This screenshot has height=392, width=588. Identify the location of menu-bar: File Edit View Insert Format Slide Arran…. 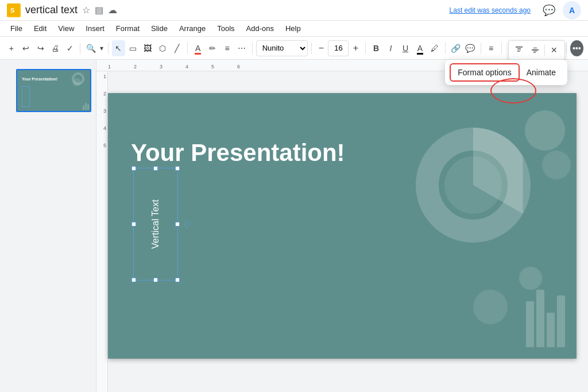
(294, 29).